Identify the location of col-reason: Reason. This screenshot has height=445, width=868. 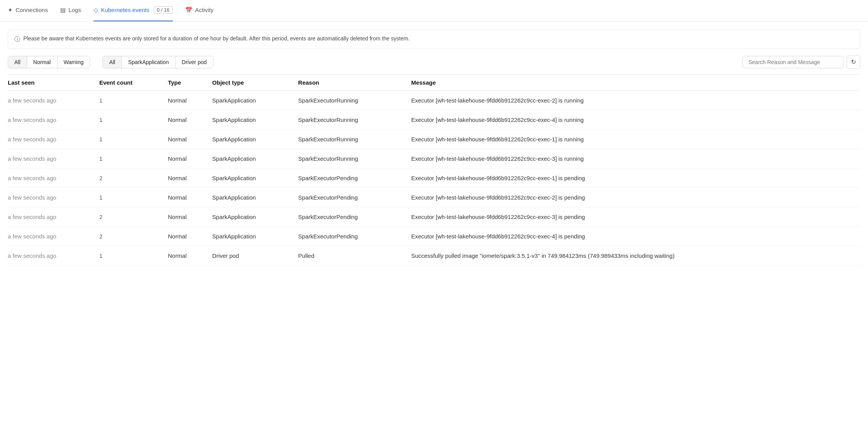
(351, 83).